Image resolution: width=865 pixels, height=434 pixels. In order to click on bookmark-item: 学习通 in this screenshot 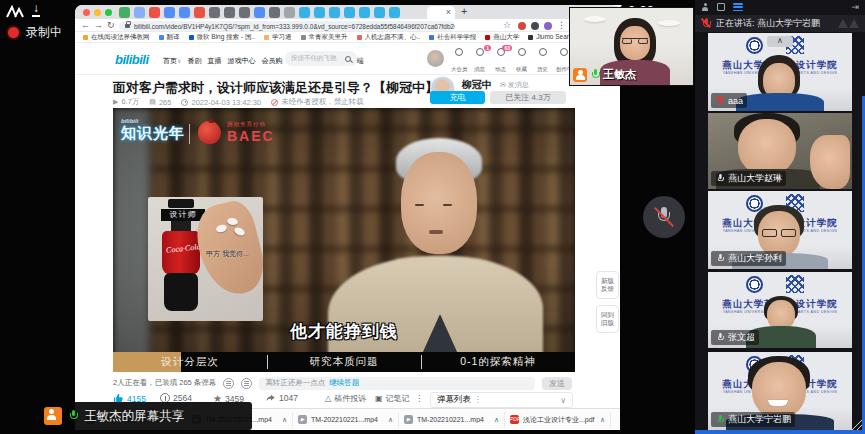, I will do `click(278, 38)`.